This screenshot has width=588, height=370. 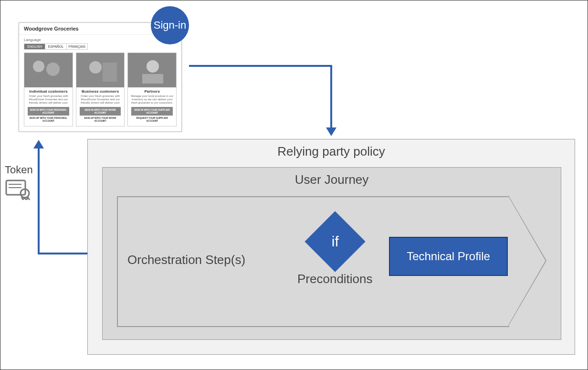 What do you see at coordinates (100, 40) in the screenshot?
I see `language-label: Language` at bounding box center [100, 40].